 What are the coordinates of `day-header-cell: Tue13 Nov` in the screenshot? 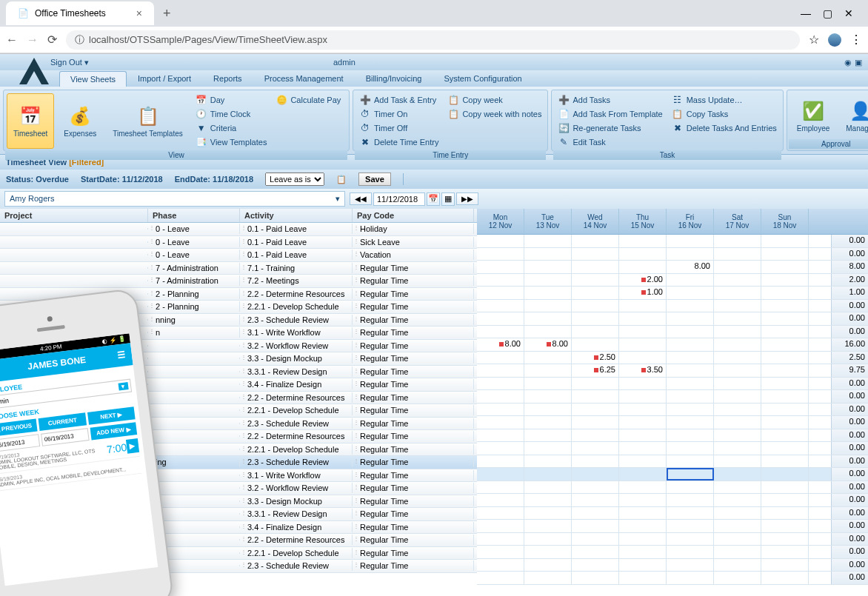 It's located at (548, 221).